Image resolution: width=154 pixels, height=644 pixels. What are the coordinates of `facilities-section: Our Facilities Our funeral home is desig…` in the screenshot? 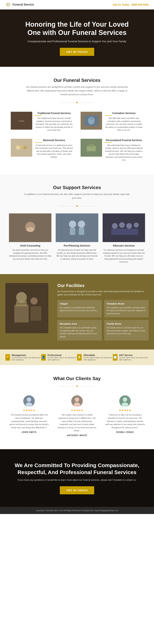 It's located at (77, 312).